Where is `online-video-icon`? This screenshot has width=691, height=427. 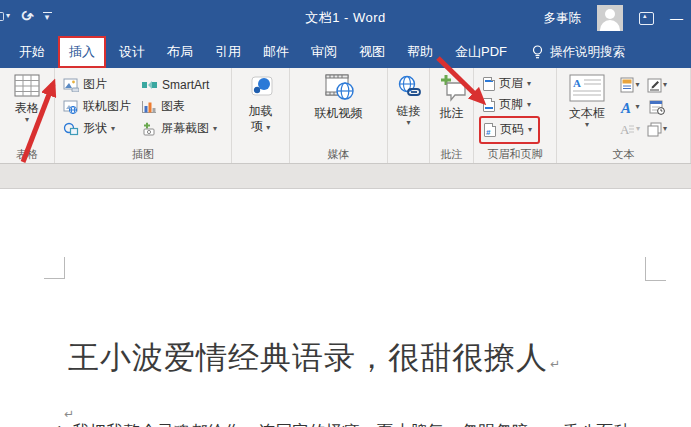 online-video-icon is located at coordinates (339, 88).